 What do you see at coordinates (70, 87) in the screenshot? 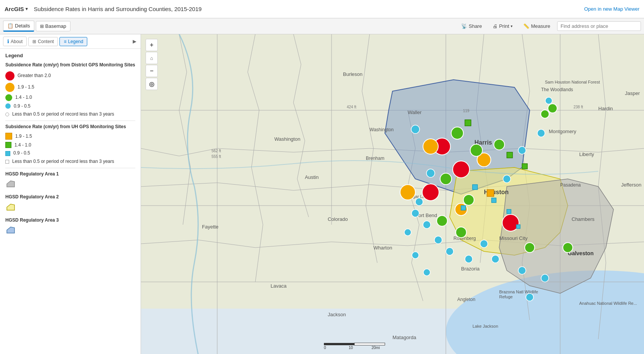
I see `legend-item-gps-2: 1.9 - 1.5` at bounding box center [70, 87].